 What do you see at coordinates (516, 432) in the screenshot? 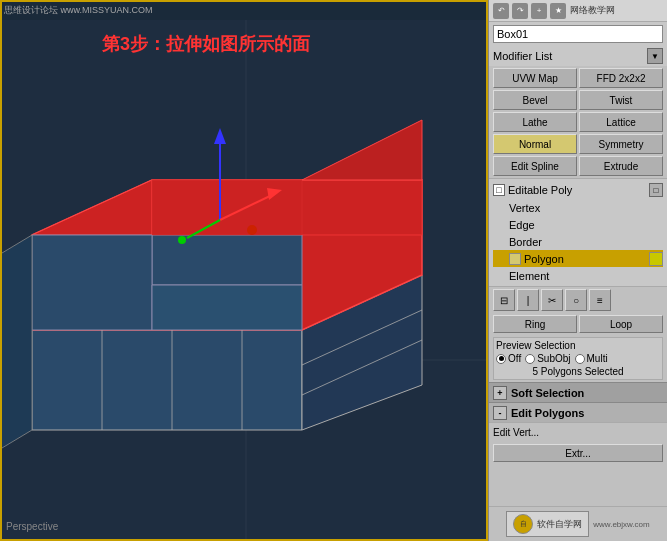
I see `edit-verts-label: Edit Vert...` at bounding box center [516, 432].